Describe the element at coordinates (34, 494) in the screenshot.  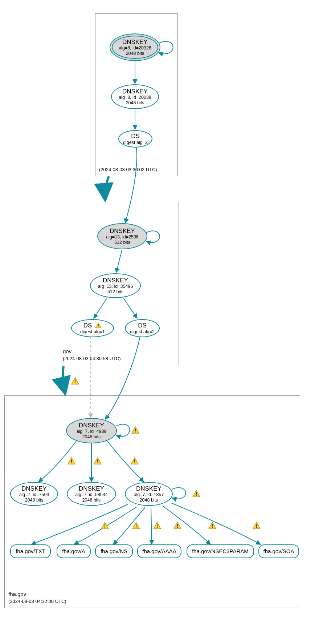
I see `fha-k1: DNSKEY alg=7, id=7593 2048 bits` at that location.